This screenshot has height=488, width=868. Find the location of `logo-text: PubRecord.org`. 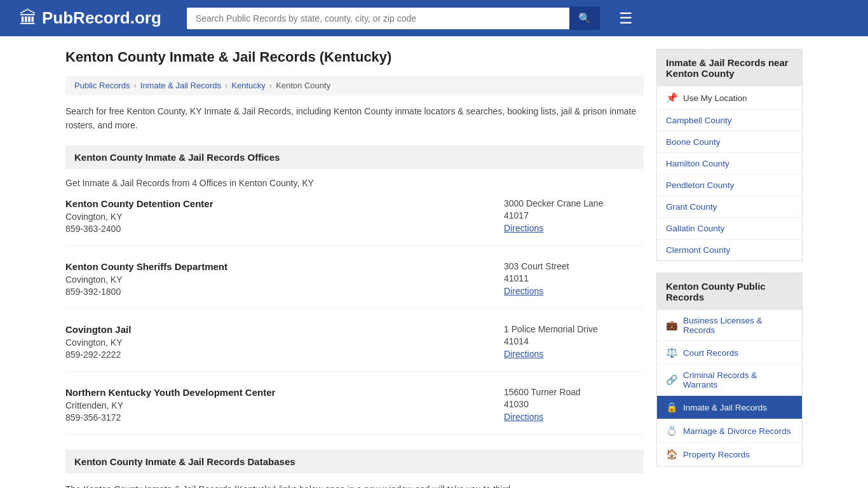

logo-text: PubRecord.org is located at coordinates (102, 18).